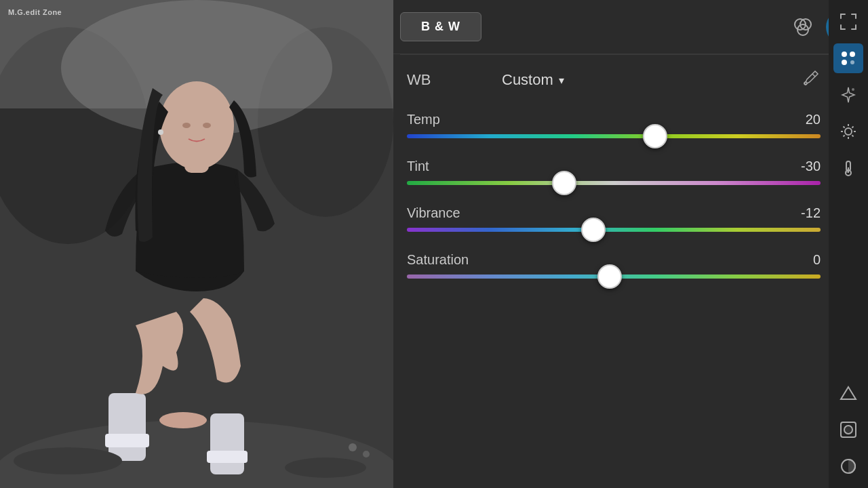 The height and width of the screenshot is (488, 868). I want to click on saturation-value: 0, so click(816, 260).